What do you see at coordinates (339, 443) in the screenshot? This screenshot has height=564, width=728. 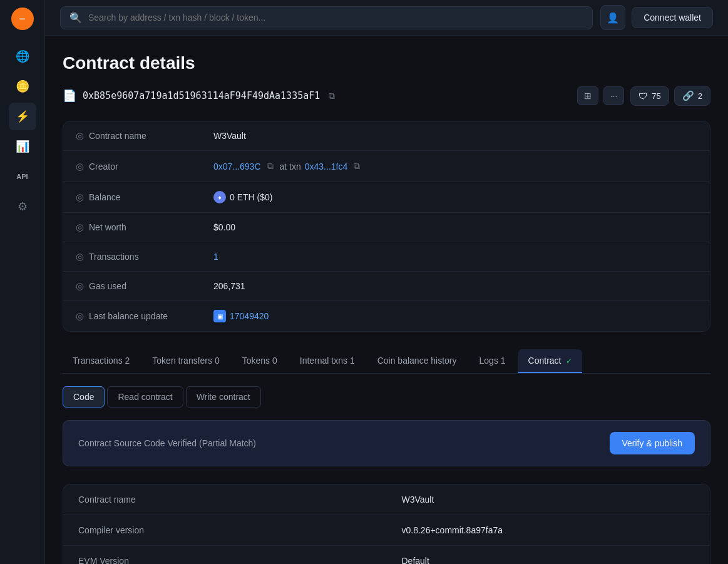 I see `verified-banner-text: Contract Source Code Verified (Partial M…` at bounding box center [339, 443].